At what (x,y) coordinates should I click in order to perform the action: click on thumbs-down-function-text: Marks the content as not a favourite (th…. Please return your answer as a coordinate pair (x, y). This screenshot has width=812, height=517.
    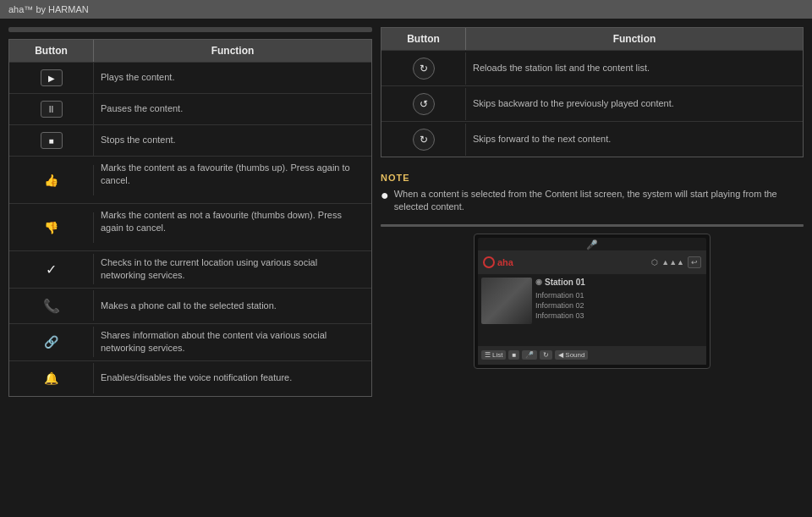
    Looking at the image, I should click on (233, 227).